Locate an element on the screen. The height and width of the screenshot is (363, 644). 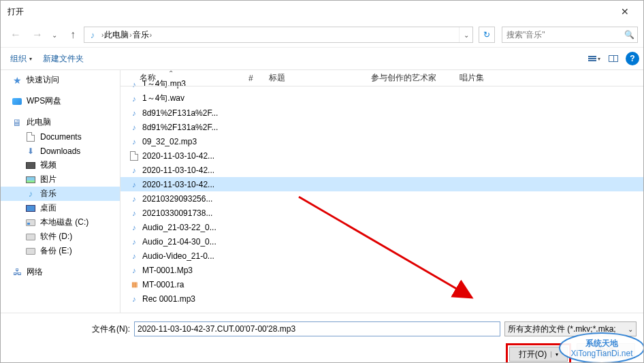
column-headers: ⌃ 名称 # 标题 参与创作的艺术家 唱片集 is located at coordinates (382, 78).